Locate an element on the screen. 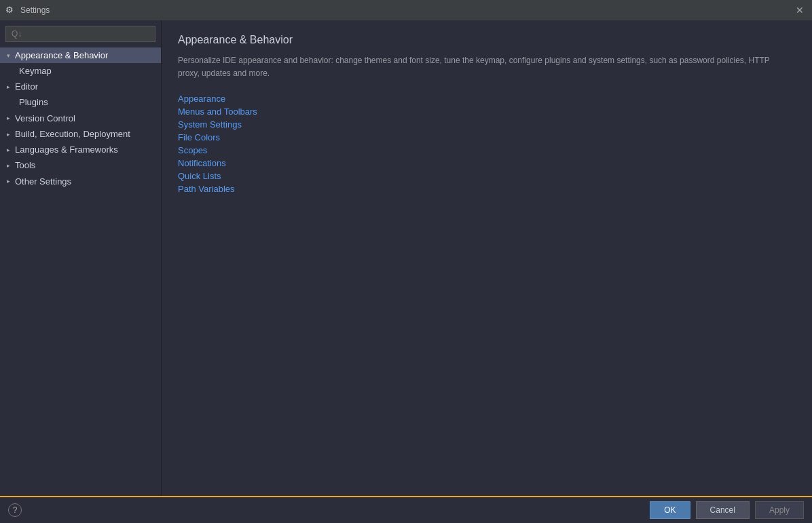 This screenshot has height=523, width=812. sidebar-item-label: Version Control is located at coordinates (80, 118).